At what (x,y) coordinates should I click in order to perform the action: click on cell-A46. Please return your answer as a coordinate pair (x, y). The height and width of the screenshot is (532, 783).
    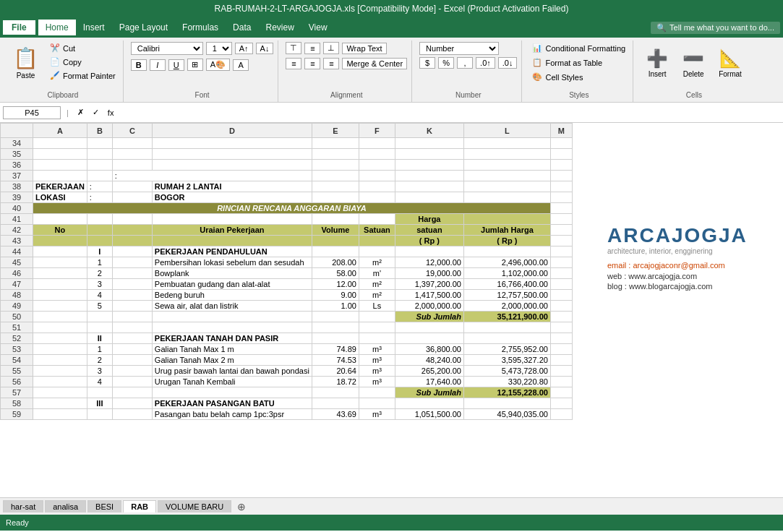
    Looking at the image, I should click on (61, 273).